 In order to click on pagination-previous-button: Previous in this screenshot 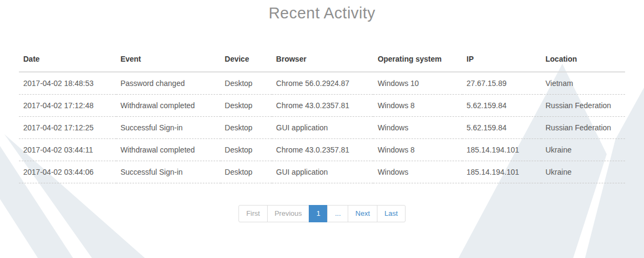, I will do `click(289, 214)`.